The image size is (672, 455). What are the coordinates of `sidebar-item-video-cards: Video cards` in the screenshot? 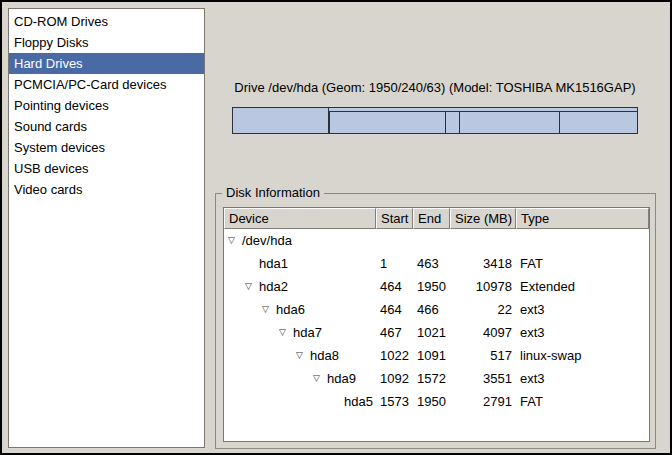 It's located at (106, 190).